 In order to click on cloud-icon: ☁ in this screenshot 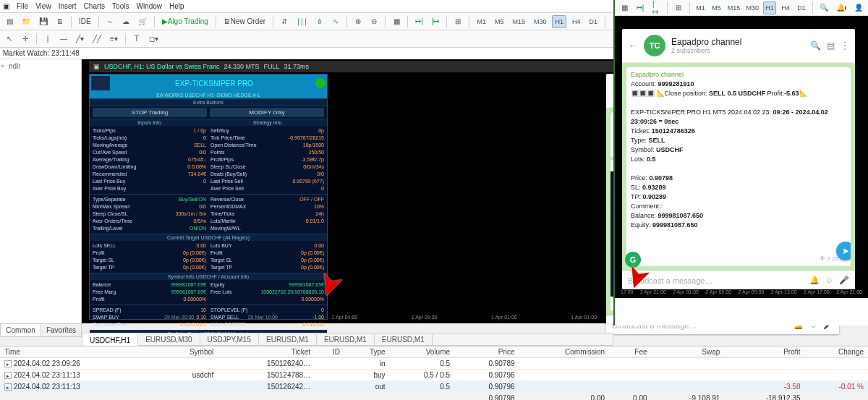, I will do `click(126, 22)`.